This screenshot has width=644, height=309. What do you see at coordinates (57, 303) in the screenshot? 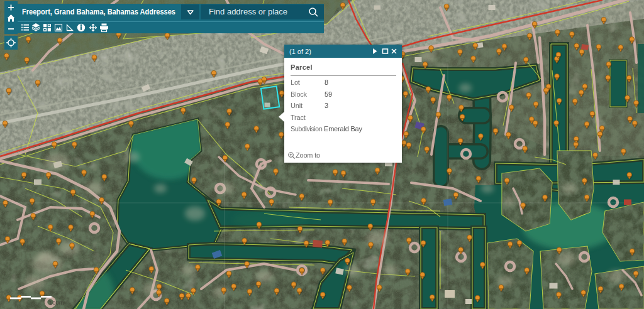
I see `svg-text: 100m` at bounding box center [57, 303].